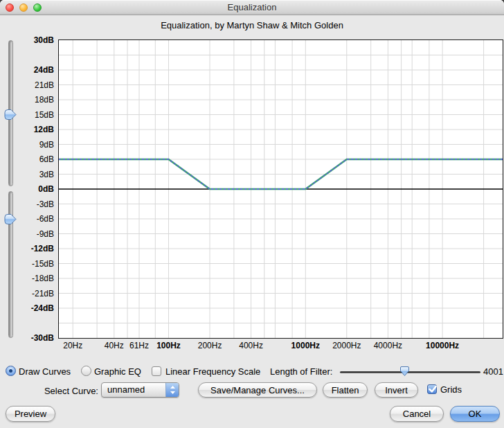  What do you see at coordinates (169, 346) in the screenshot?
I see `freq-tick-label: 100Hz` at bounding box center [169, 346].